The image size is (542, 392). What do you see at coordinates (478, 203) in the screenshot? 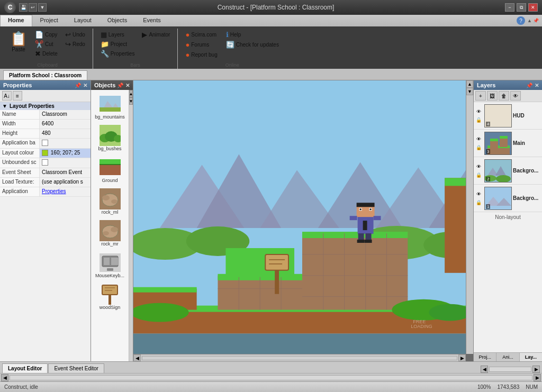
I see `layer-bg1-lock: 🔒` at bounding box center [478, 203].